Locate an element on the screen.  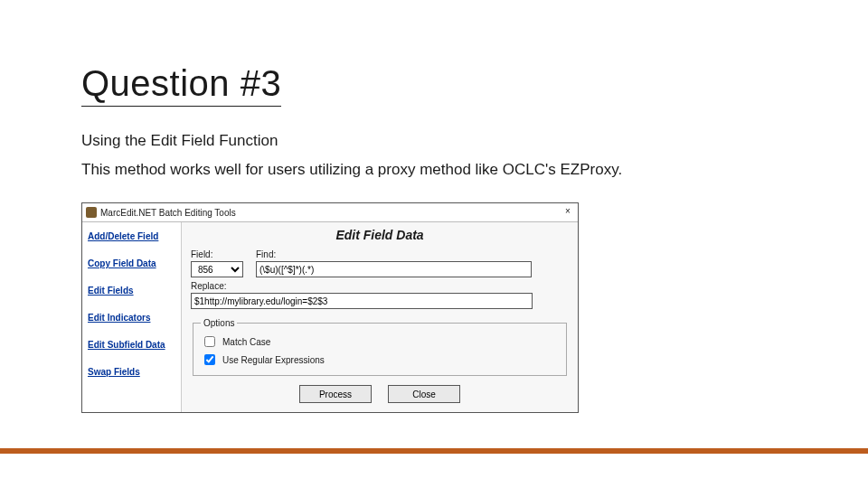
sidebar-item-add-delete-field: Add/Delete Field is located at coordinates (132, 237).